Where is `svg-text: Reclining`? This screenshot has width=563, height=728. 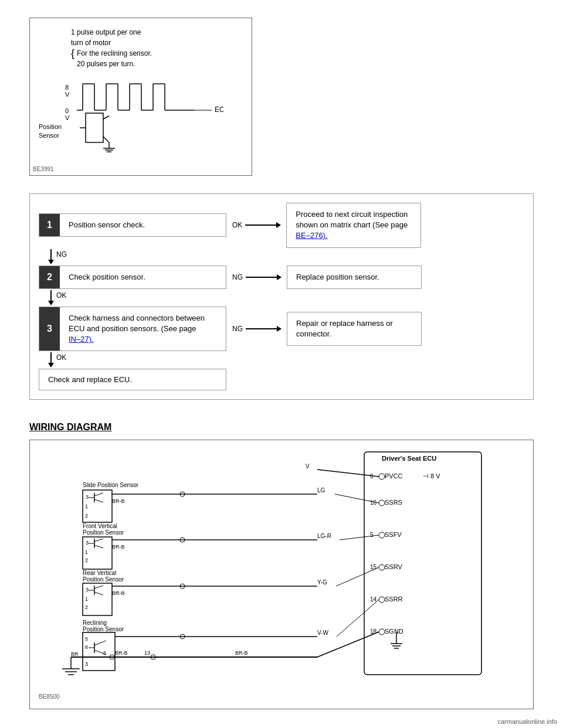 svg-text: Reclining is located at coordinates (95, 622).